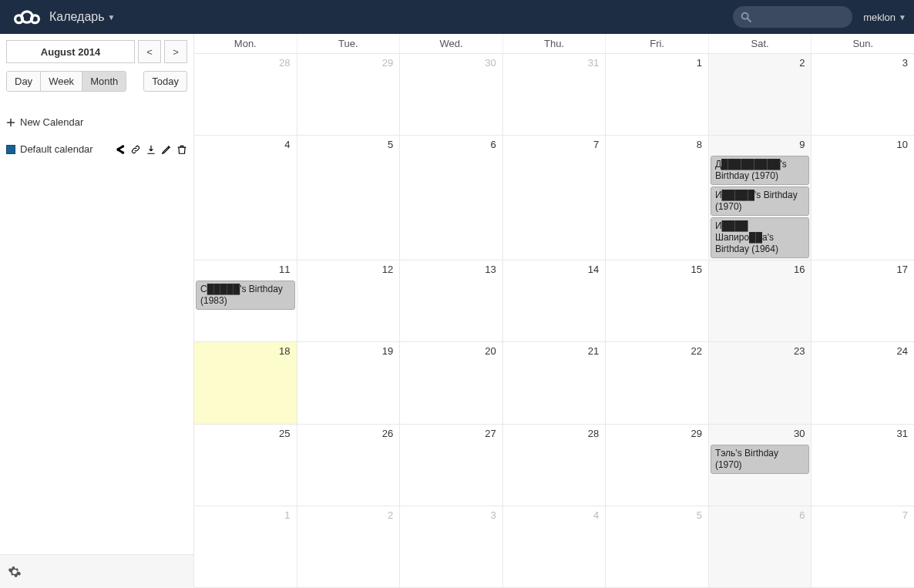  What do you see at coordinates (593, 270) in the screenshot?
I see `day-number: 14` at bounding box center [593, 270].